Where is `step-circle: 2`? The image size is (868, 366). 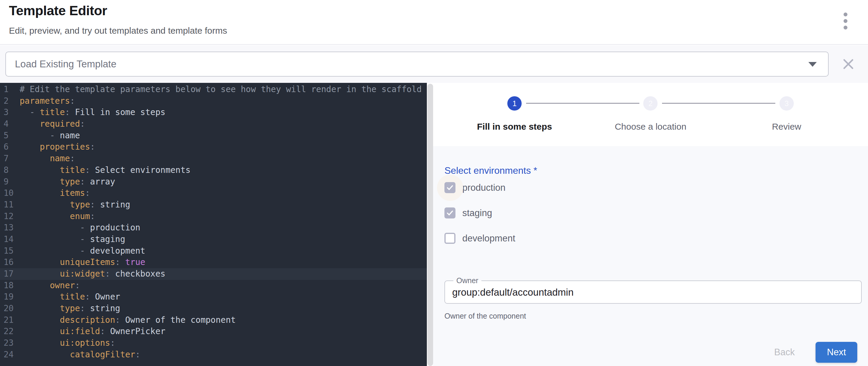 step-circle: 2 is located at coordinates (650, 103).